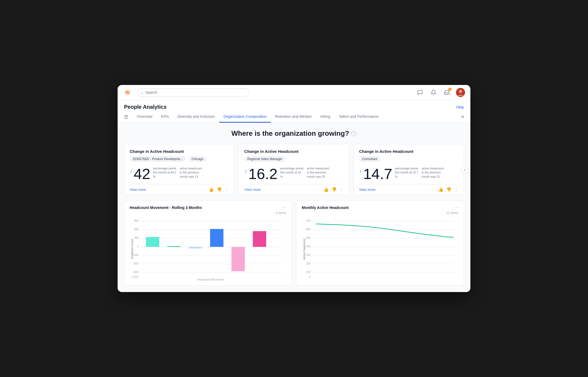 Image resolution: width=588 pixels, height=377 pixels. I want to click on chart1-header: Headcount Movement - Rolling 3 Months ⋯, so click(208, 207).